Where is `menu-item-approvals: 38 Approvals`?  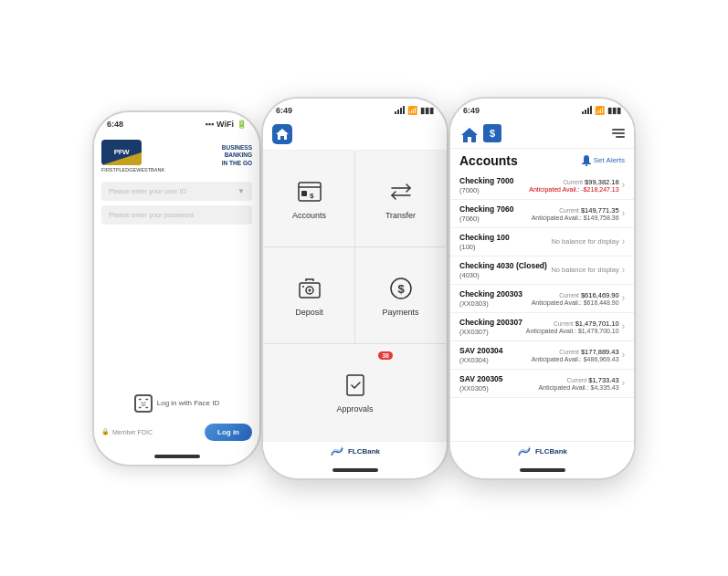
menu-item-approvals: 38 Approvals is located at coordinates (354, 393).